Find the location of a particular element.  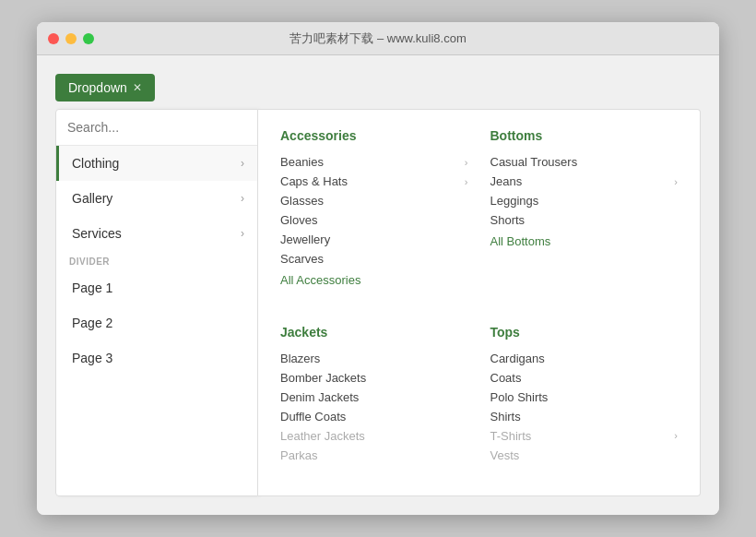

sidebar-item-page1: Page 1 is located at coordinates (157, 288).